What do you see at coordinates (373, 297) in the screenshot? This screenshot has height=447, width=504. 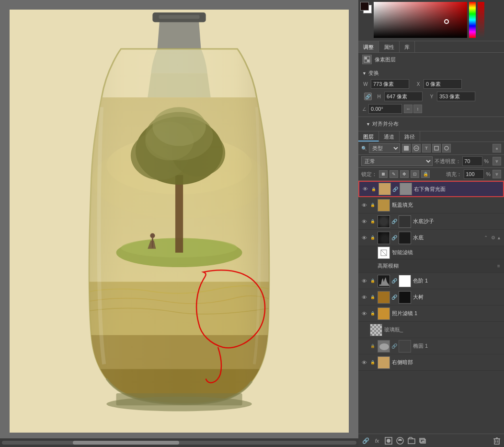 I see `lock-icon-5: 🔒` at bounding box center [373, 297].